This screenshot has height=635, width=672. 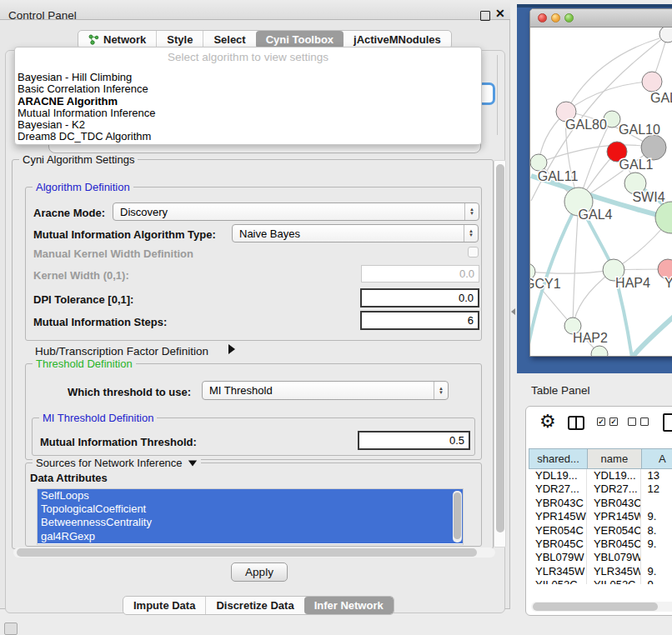 I want to click on threshold-definition-title: Threshold Definition, so click(x=84, y=363).